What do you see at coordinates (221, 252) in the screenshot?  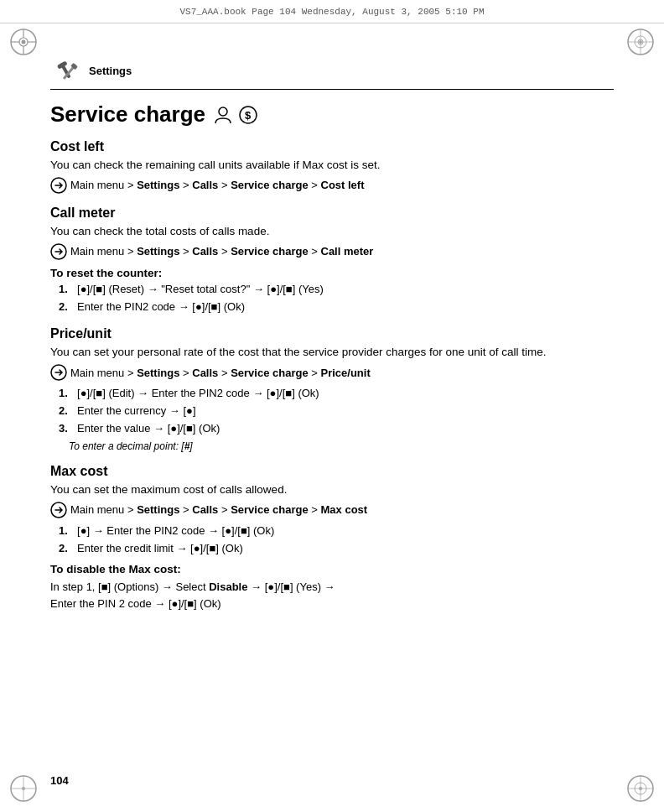 I see `call-meter-nav-text: Main menu > Settings > Calls > Service c…` at bounding box center [221, 252].